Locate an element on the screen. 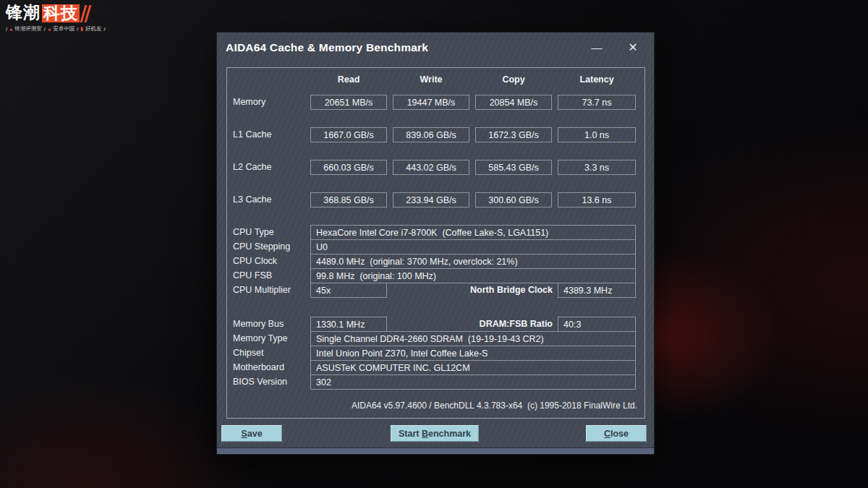  l2-read-value: 660.03 GB/s is located at coordinates (349, 168).